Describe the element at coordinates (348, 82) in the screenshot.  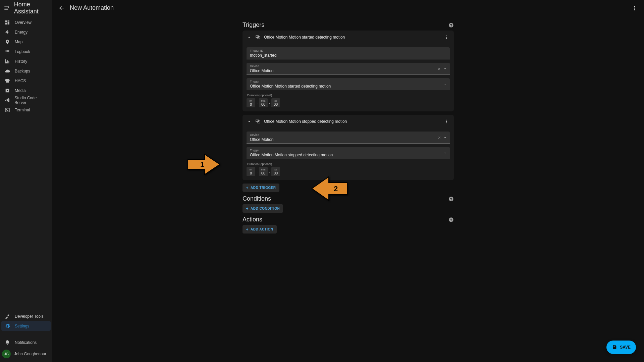
I see `field-label: Trigger` at that location.